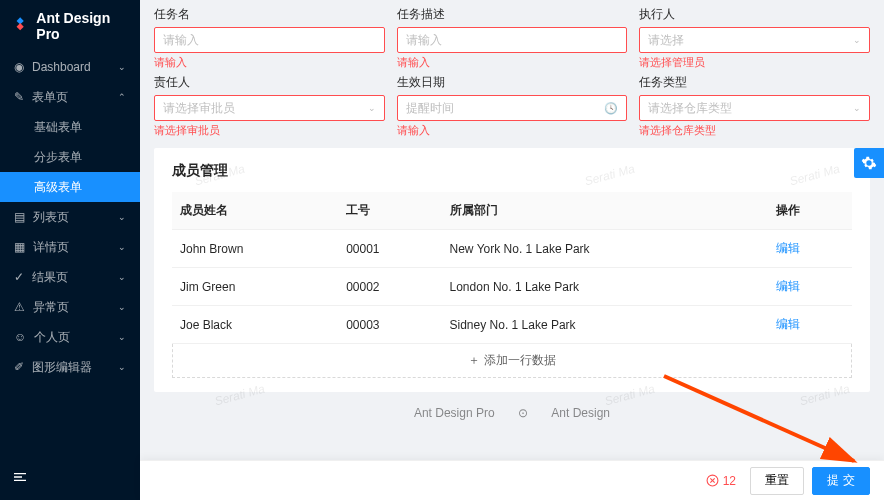 This screenshot has width=884, height=500. I want to click on sidebar-item-exception: ⚠异常页⌄, so click(70, 307).